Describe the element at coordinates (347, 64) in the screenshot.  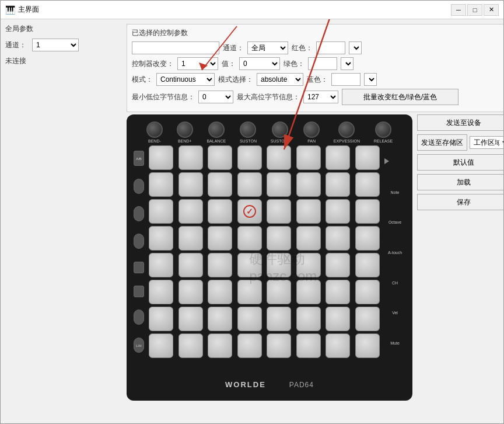
I see `green-select` at that location.